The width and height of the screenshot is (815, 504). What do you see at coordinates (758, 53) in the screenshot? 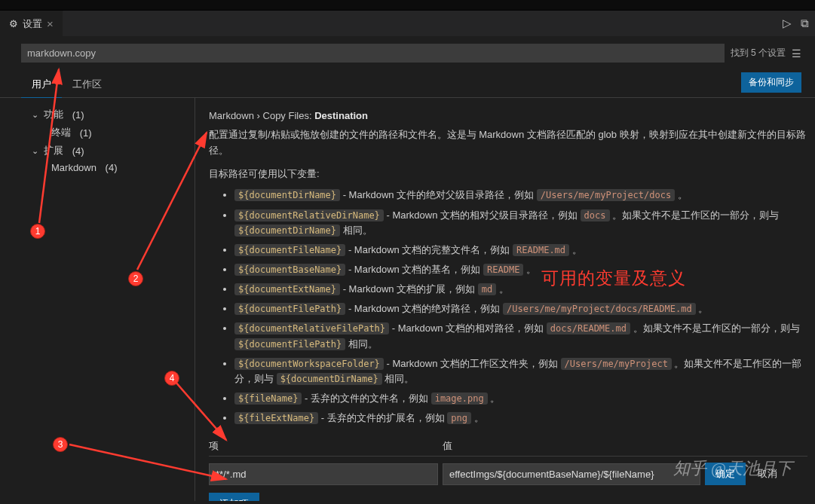
I see `search-result-count: 找到 5 个设置` at bounding box center [758, 53].